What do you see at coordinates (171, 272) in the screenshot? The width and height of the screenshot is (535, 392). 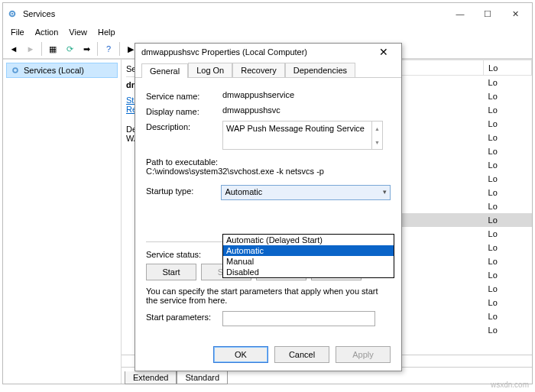 I see `start-button: Start` at bounding box center [171, 272].